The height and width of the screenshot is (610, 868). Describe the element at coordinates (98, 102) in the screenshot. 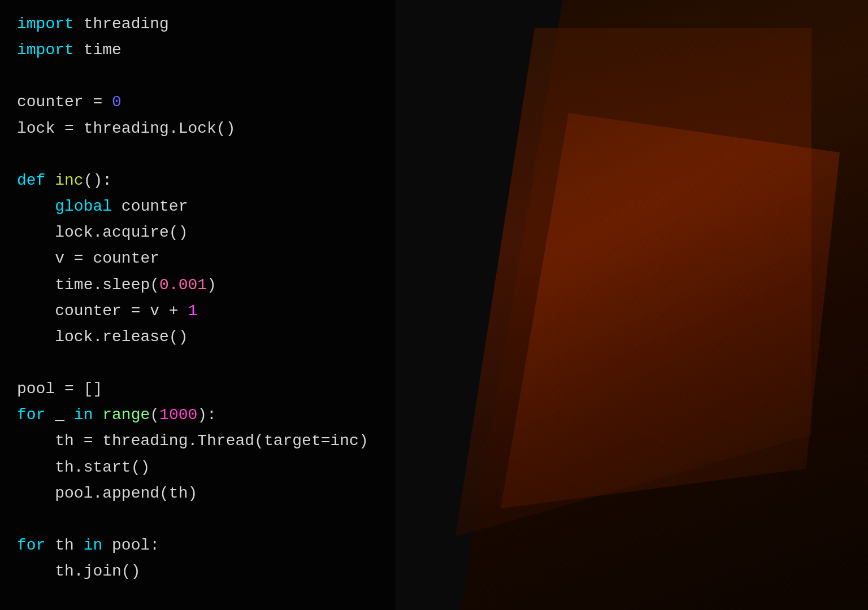

I see `code-token: =` at that location.